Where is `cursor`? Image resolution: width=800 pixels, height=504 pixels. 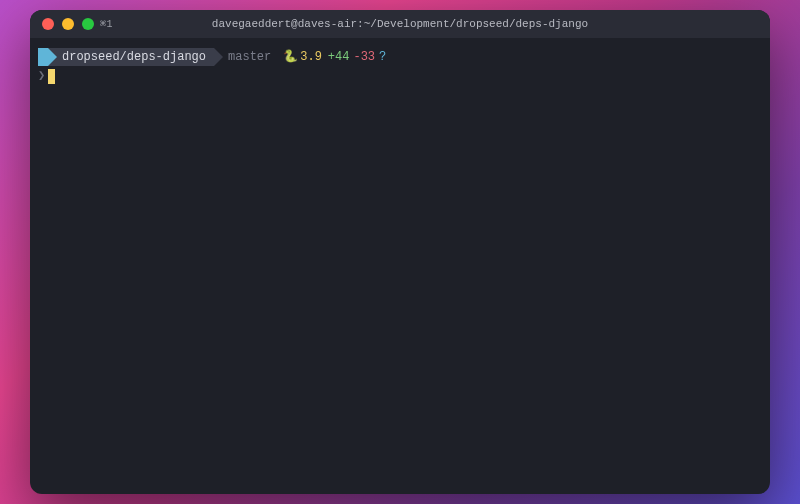 cursor is located at coordinates (52, 76).